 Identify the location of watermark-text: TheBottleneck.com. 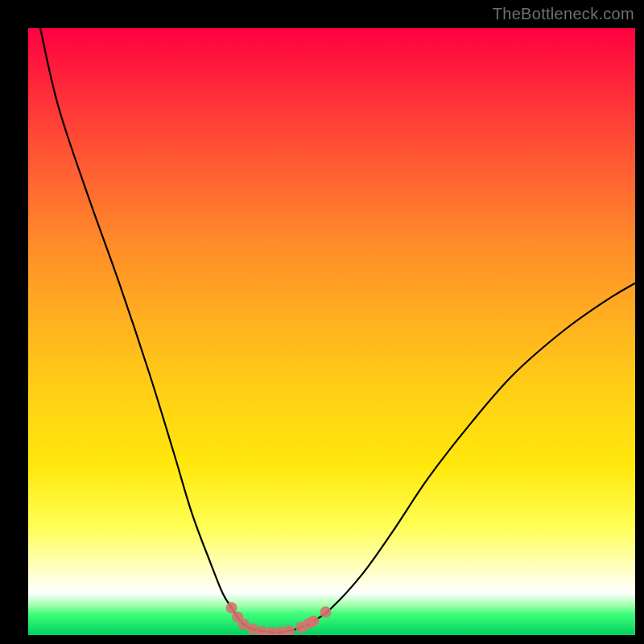
(564, 14).